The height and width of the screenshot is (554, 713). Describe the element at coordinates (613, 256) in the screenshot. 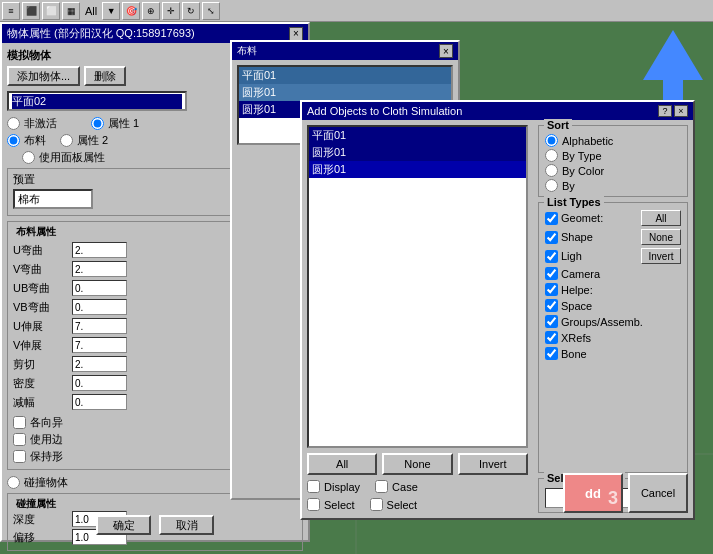

I see `light-type-row: Ligh Invert` at that location.